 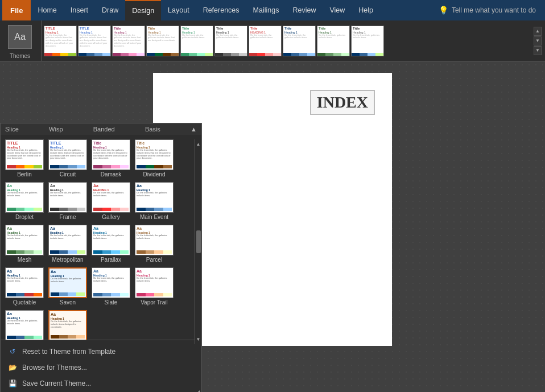 What do you see at coordinates (333, 41) in the screenshot?
I see `ribbon-thumb-mesh: Title Heading 1 On the Insert tab, galle…` at bounding box center [333, 41].